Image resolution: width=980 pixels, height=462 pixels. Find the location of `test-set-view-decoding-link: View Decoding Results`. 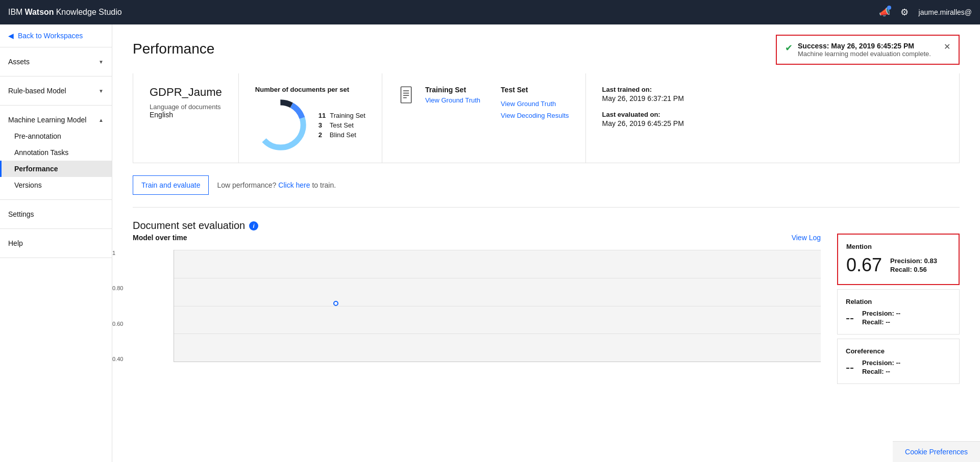

test-set-view-decoding-link: View Decoding Results is located at coordinates (535, 115).